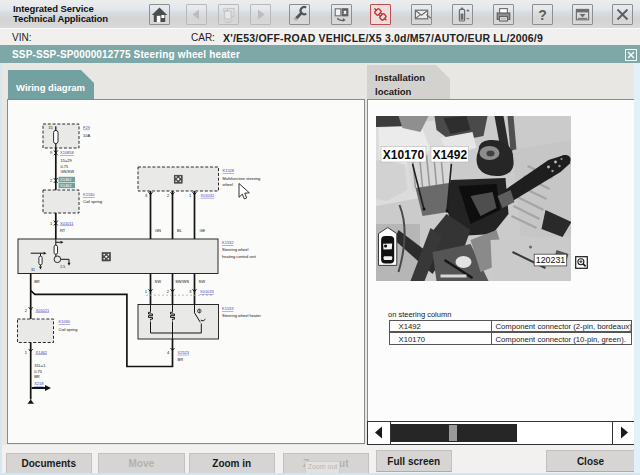 The width and height of the screenshot is (640, 475). I want to click on svg-text: 31, so click(33, 270).